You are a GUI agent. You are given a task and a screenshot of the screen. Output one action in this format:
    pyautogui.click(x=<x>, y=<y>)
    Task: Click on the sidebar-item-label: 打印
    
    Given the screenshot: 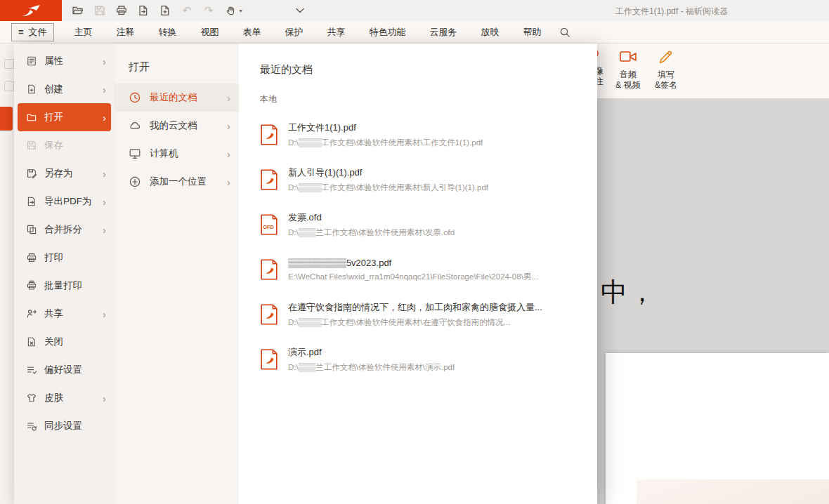 What is the action you would take?
    pyautogui.click(x=53, y=258)
    